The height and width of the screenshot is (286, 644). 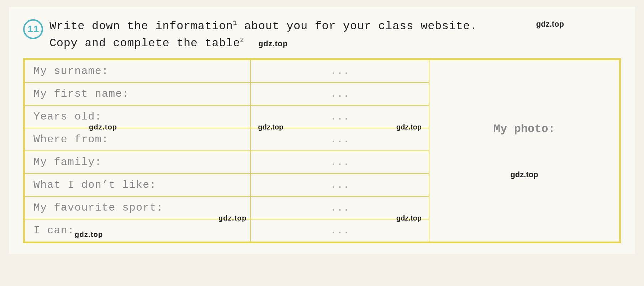 I want to click on watermark-top-right: gdz.top, so click(x=550, y=24).